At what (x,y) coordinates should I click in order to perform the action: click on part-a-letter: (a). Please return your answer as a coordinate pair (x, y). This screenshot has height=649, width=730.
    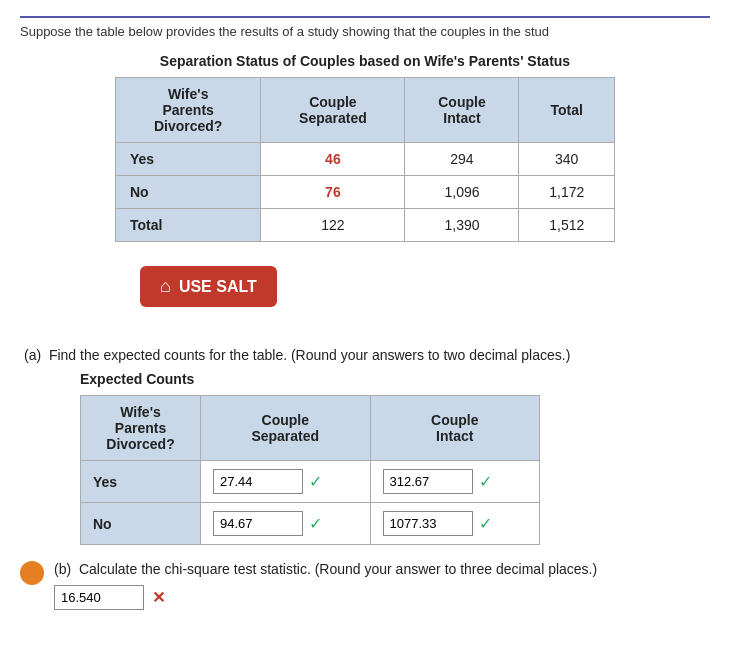
    Looking at the image, I should click on (32, 355).